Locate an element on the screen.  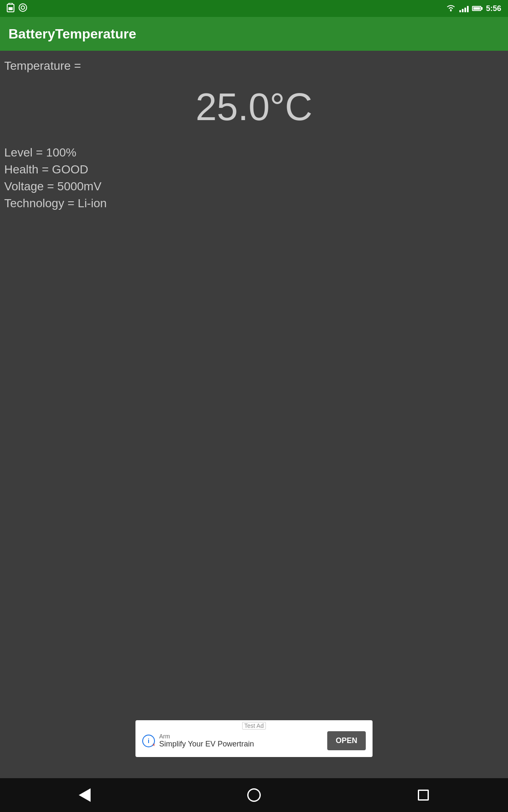
status-bar-right: 5:56 is located at coordinates (473, 8).